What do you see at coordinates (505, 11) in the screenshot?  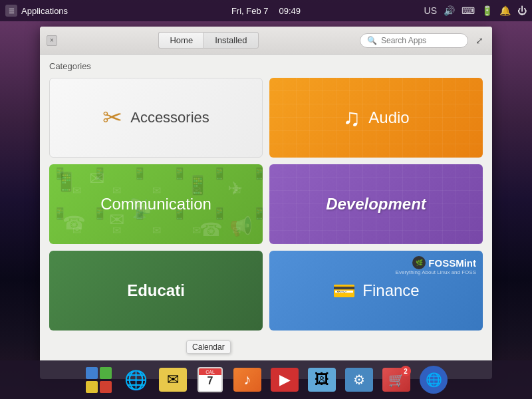 I see `notification-icon: 🔔` at bounding box center [505, 11].